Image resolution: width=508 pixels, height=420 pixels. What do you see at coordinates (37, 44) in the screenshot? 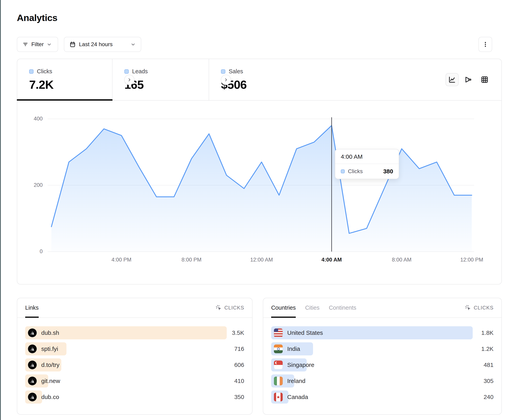
I see `filter-button: Filter` at bounding box center [37, 44].